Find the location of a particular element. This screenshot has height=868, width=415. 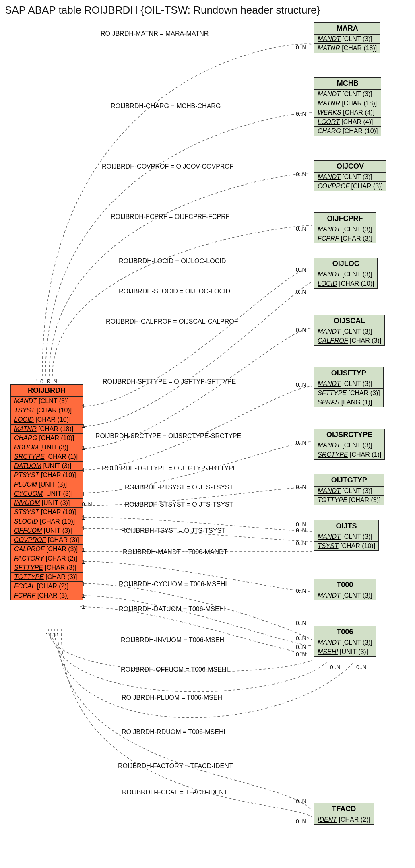

entity-oijsrctype: OIJSRCTYPEMANDT [CLNT (3)]SRCTYPE [CHAR … is located at coordinates (349, 444).